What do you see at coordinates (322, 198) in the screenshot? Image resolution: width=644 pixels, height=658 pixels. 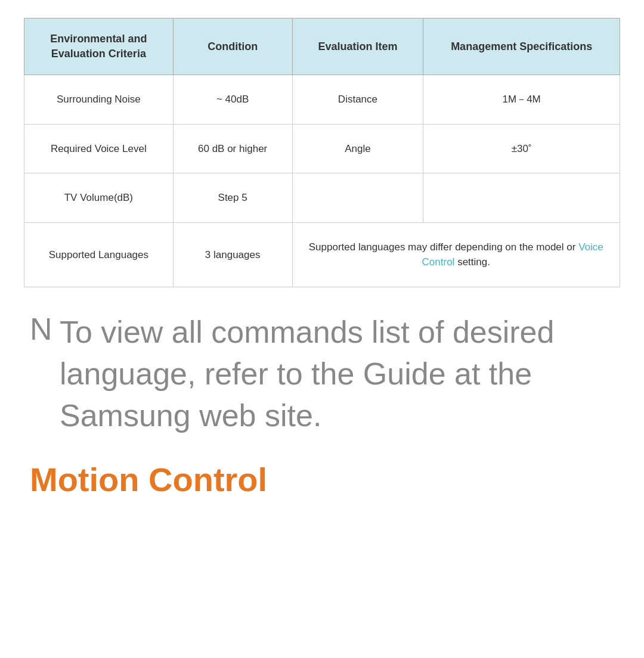 I see `table-row: TV Volume(dB) Step 5` at bounding box center [322, 198].